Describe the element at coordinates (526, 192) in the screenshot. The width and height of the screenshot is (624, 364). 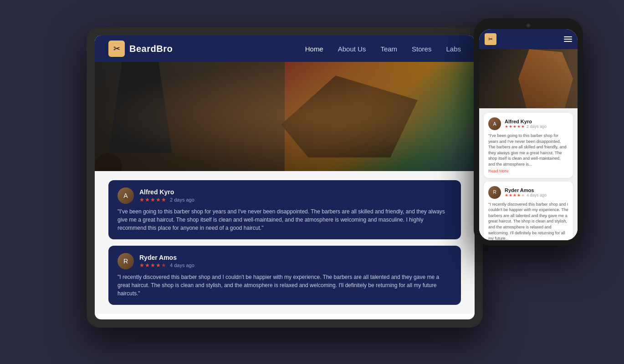
I see `phone-reviewer-info-2: Ryder Amos ★ ★ ★ ★ ★ 4 days ago` at that location.